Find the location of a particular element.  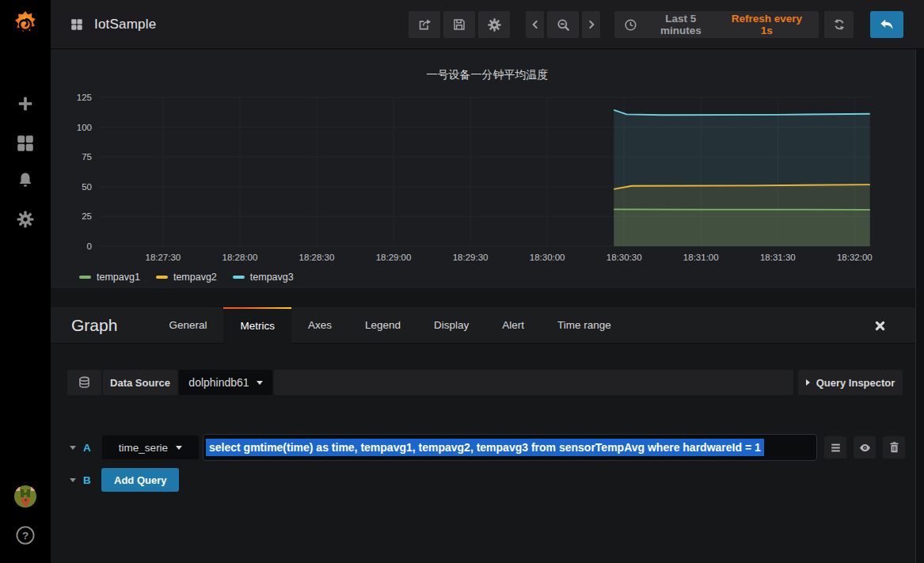

y-tick-label: 50 is located at coordinates (87, 187).